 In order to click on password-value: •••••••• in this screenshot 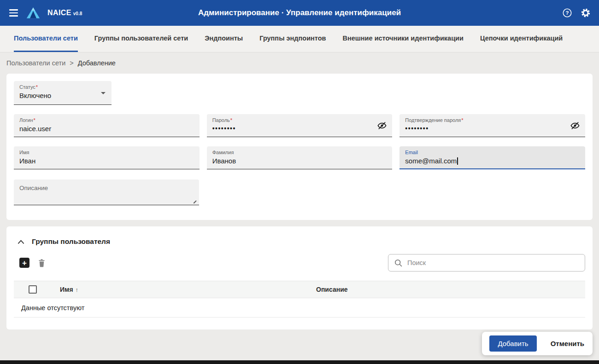, I will do `click(300, 128)`.